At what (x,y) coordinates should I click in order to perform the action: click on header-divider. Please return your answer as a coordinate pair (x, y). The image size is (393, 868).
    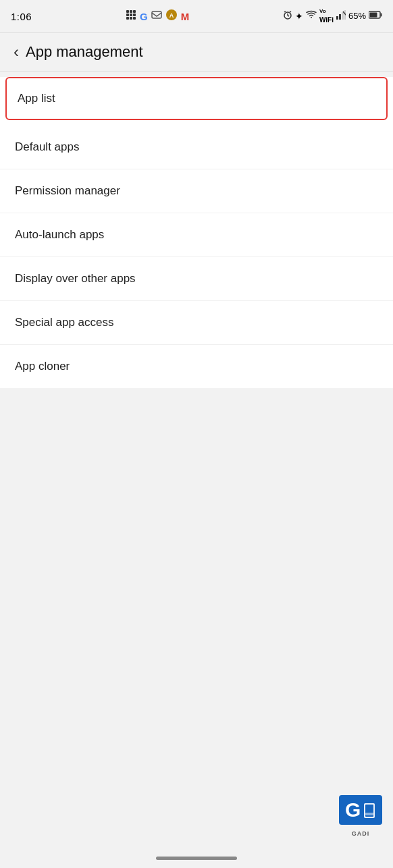
    Looking at the image, I should click on (196, 72).